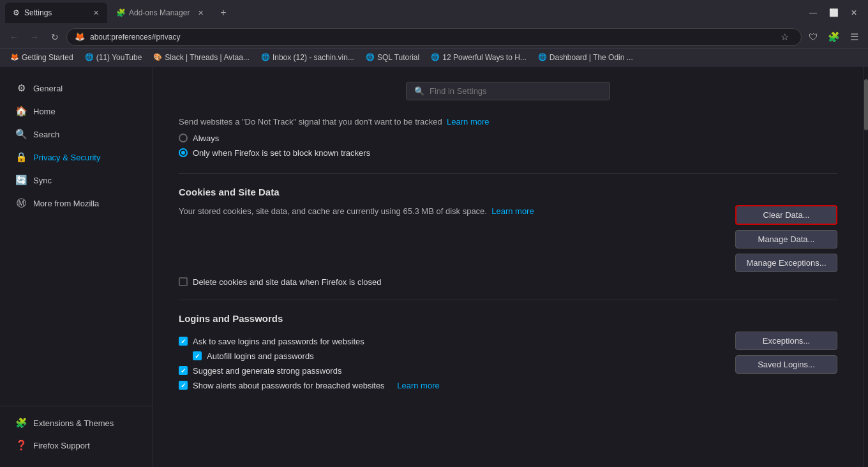 The width and height of the screenshot is (868, 467). I want to click on hamburger-menu-button: ☰, so click(854, 37).